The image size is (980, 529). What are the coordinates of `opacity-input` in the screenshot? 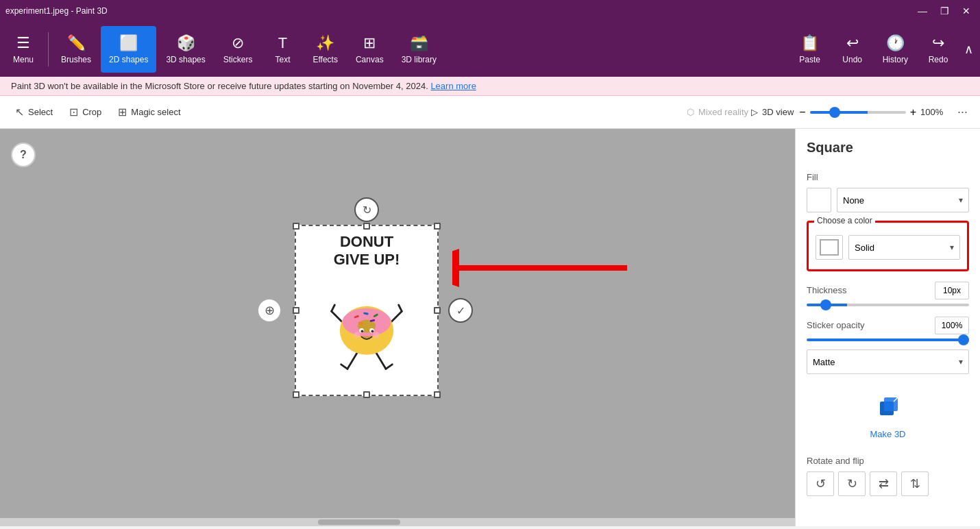 It's located at (952, 325).